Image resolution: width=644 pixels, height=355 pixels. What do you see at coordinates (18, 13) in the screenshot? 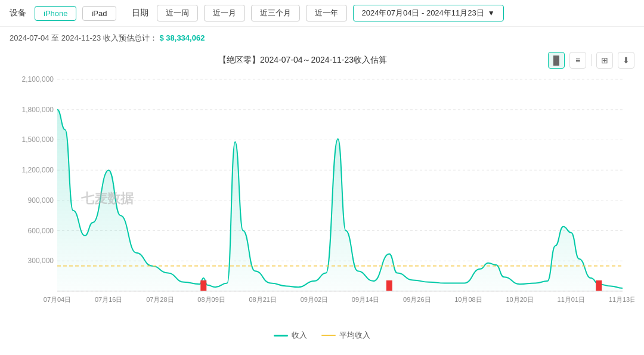
I see `device-label: 设备` at bounding box center [18, 13].